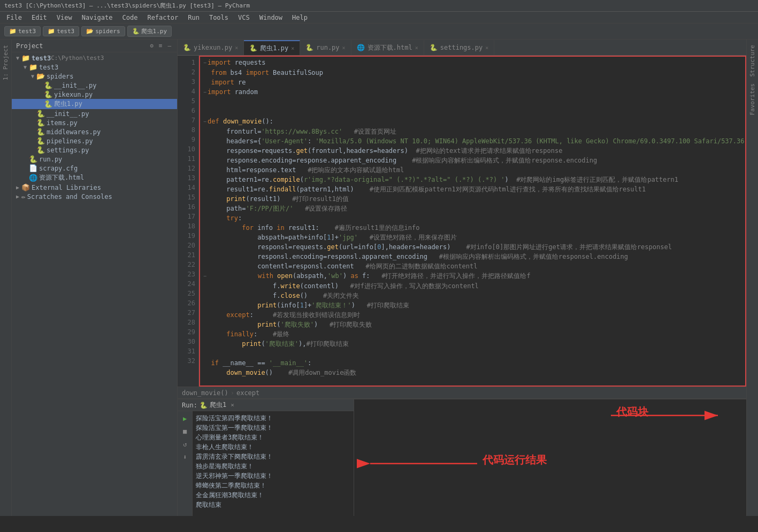 This screenshot has height=532, width=758. Describe the element at coordinates (194, 18) in the screenshot. I see `menu-run: Run` at that location.